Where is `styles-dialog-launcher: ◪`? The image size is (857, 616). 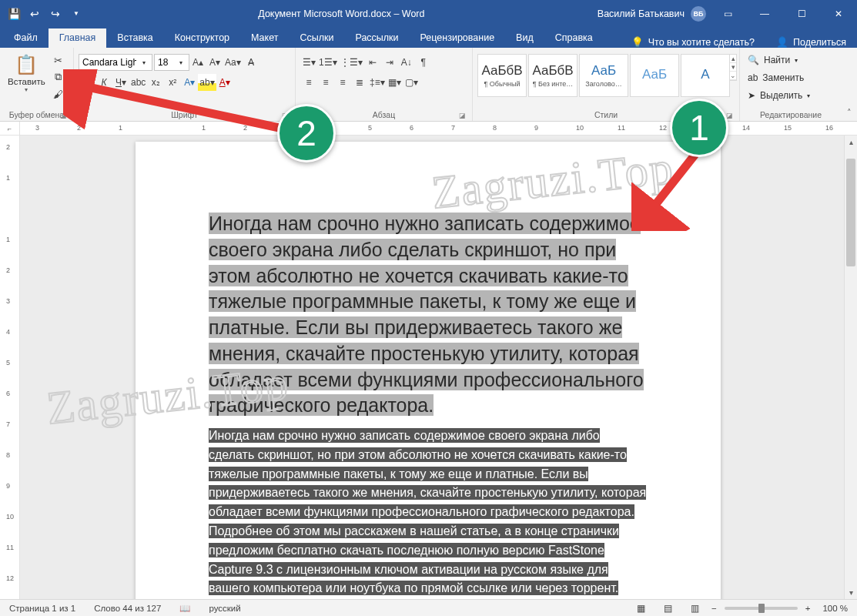
styles-dialog-launcher: ◪ is located at coordinates (730, 116).